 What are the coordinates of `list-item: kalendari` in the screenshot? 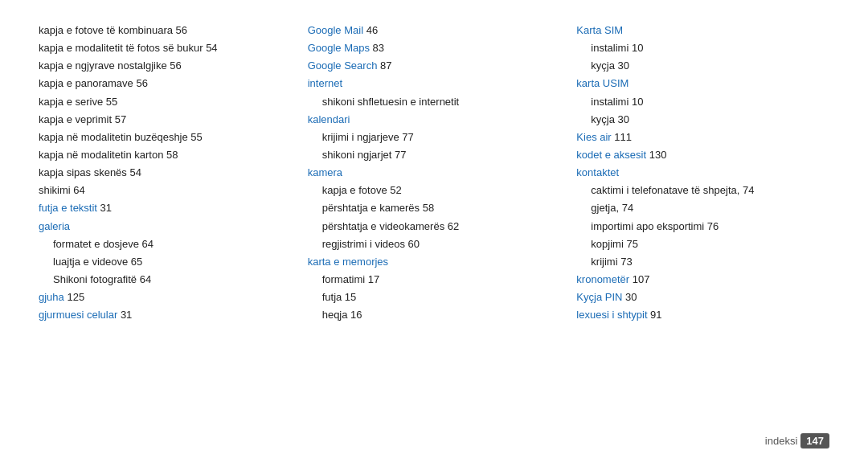 It's located at (434, 120).